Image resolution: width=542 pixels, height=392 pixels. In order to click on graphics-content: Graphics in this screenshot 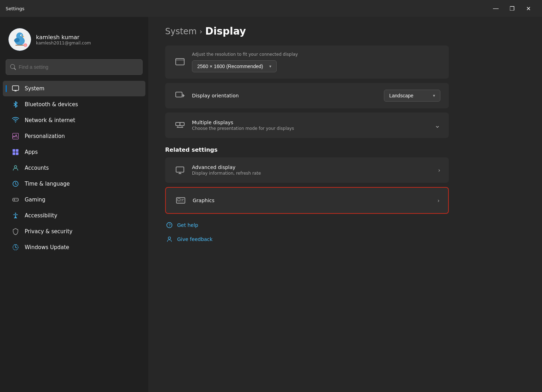, I will do `click(315, 200)`.